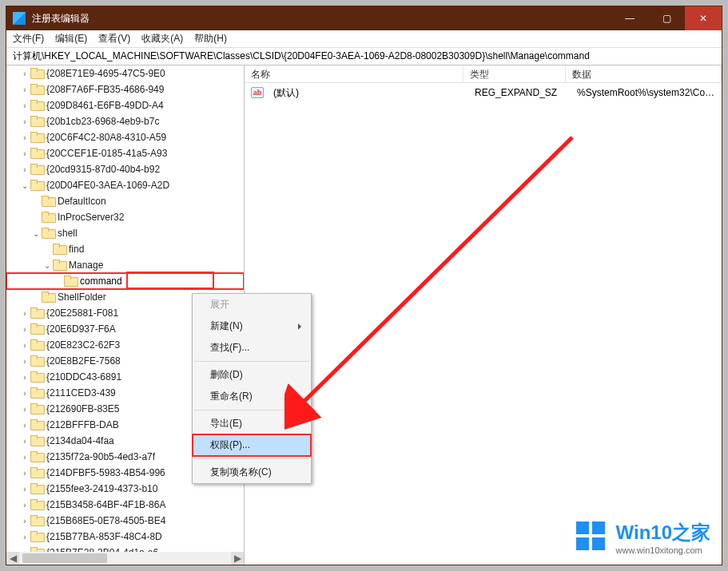 This screenshot has height=571, width=728. I want to click on ctx-delete: 删除(D), so click(252, 375).